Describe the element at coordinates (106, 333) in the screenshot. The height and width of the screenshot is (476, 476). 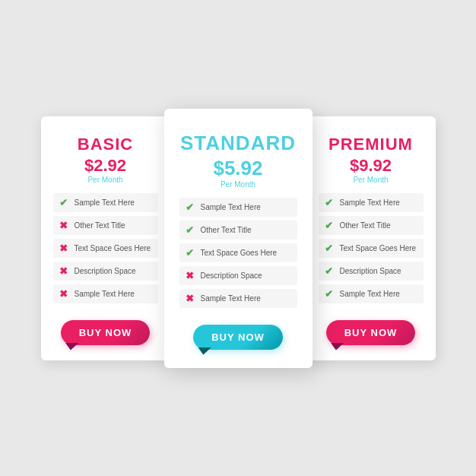
I see `basic-buy-button: BUY NOW` at that location.